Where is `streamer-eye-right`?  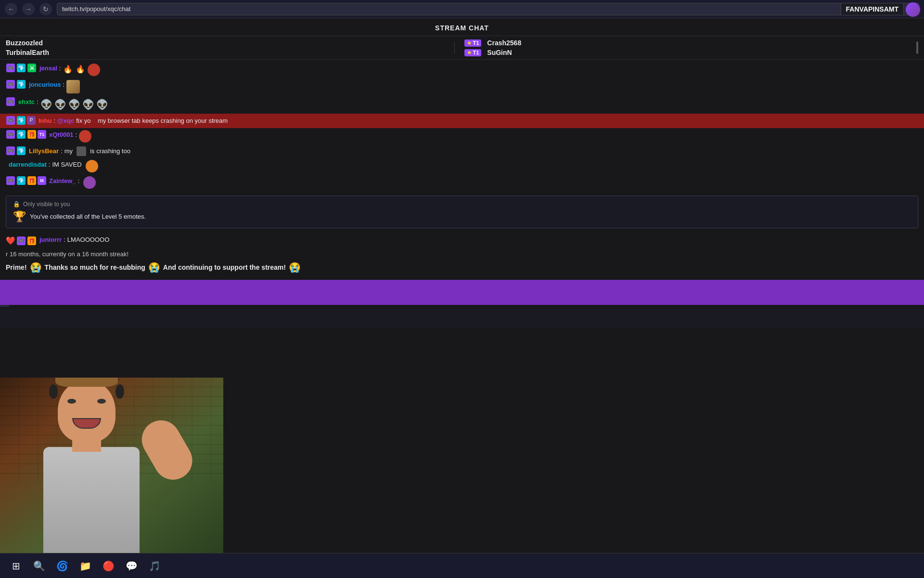
streamer-eye-right is located at coordinates (102, 401).